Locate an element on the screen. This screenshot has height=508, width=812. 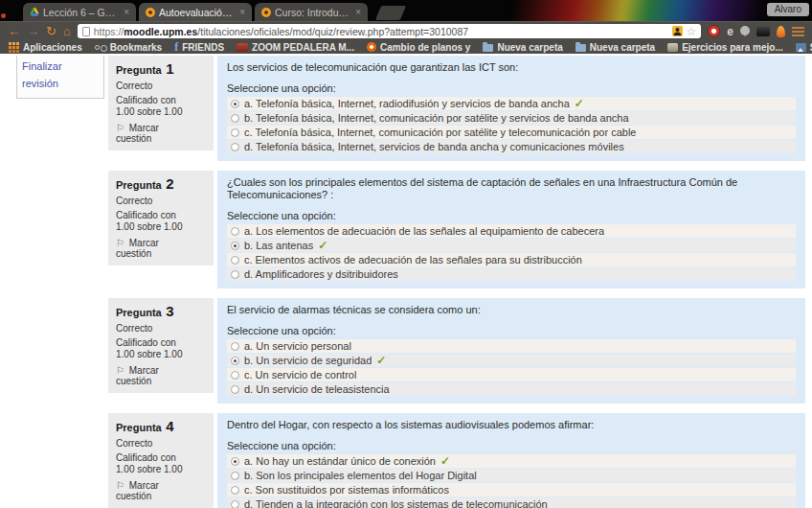
flag-icon: ⚐ is located at coordinates (121, 243).